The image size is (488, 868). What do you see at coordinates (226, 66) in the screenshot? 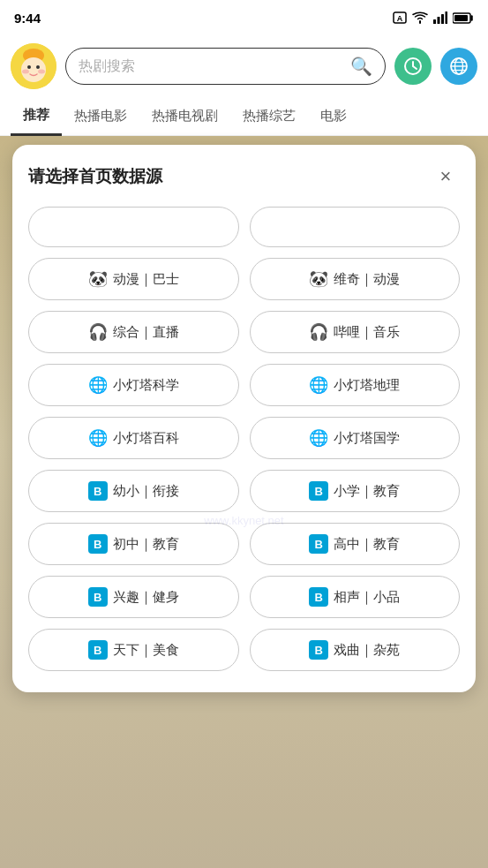
I see `search-bar: 热剧搜索 🔍` at bounding box center [226, 66].